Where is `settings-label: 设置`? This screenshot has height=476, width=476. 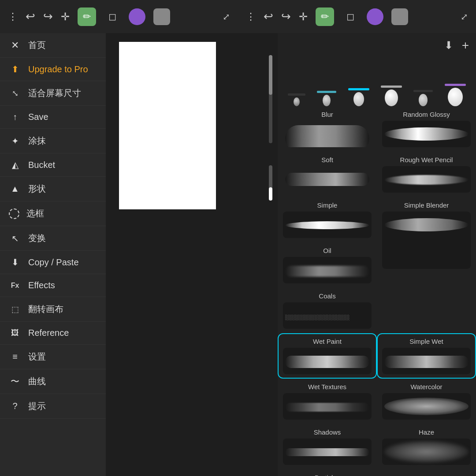 settings-label: 设置 is located at coordinates (37, 357).